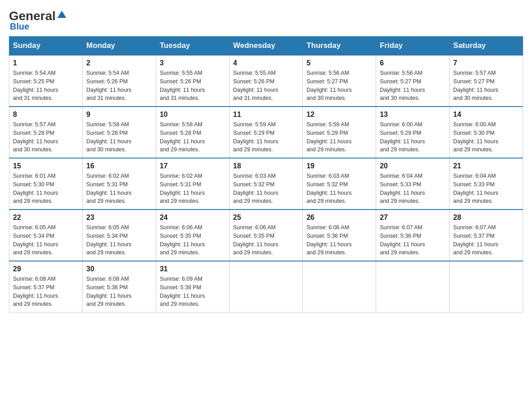  Describe the element at coordinates (38, 21) in the screenshot. I see `logo: General Blue` at that location.